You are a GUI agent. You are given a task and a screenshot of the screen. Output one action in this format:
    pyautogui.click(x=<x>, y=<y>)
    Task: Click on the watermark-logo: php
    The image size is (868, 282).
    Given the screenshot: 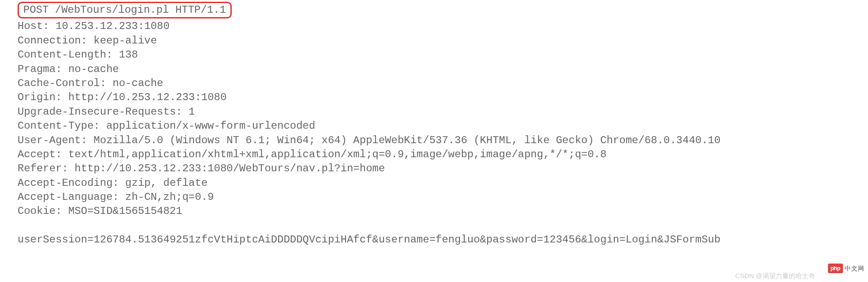 What is the action you would take?
    pyautogui.click(x=835, y=268)
    